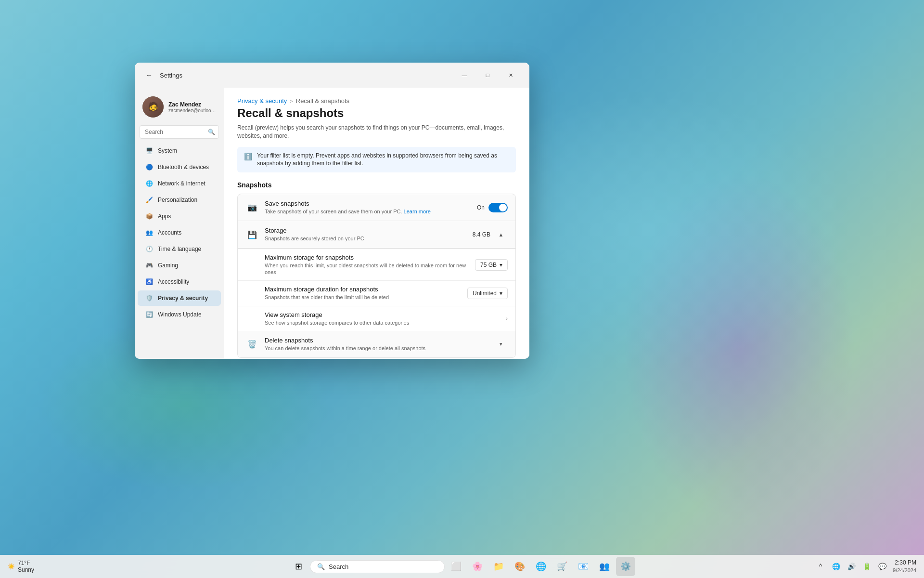 Image resolution: width=924 pixels, height=578 pixels. I want to click on window-title: Settings, so click(171, 75).